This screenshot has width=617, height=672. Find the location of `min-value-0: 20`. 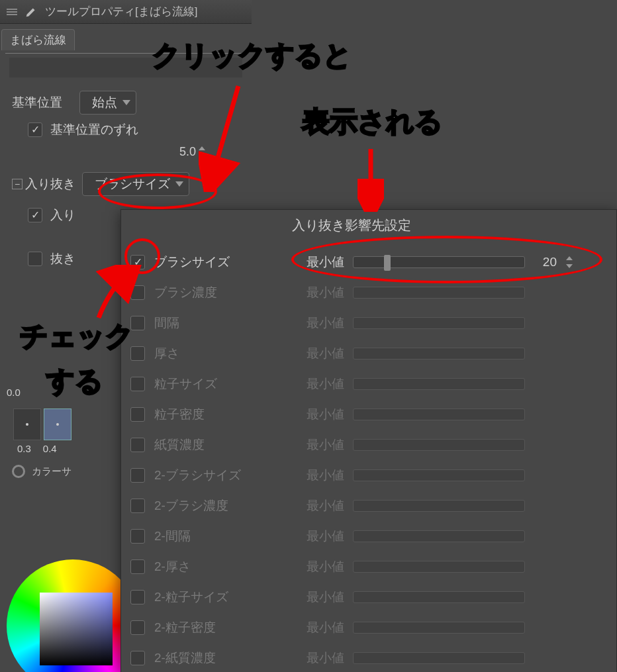

min-value-0: 20 is located at coordinates (547, 262).